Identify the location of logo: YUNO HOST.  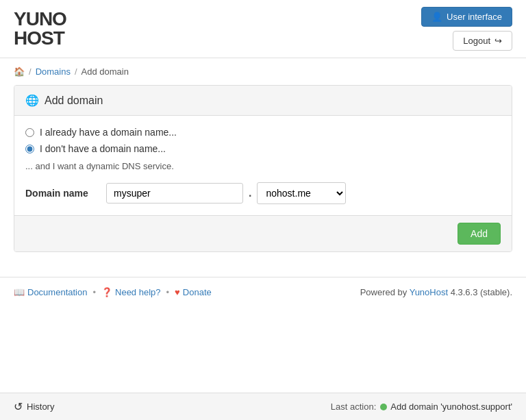
(40, 29).